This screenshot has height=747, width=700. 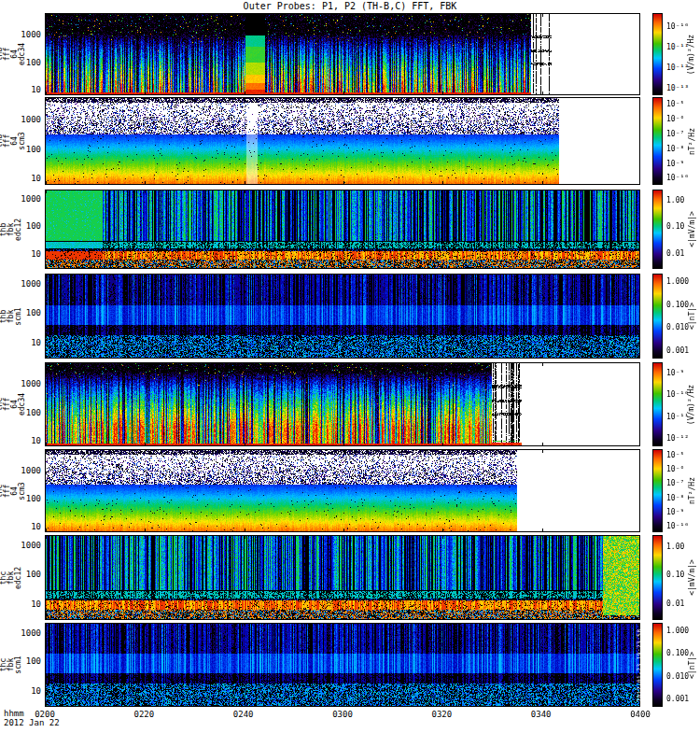 What do you see at coordinates (144, 714) in the screenshot?
I see `time-tick: 0220` at bounding box center [144, 714].